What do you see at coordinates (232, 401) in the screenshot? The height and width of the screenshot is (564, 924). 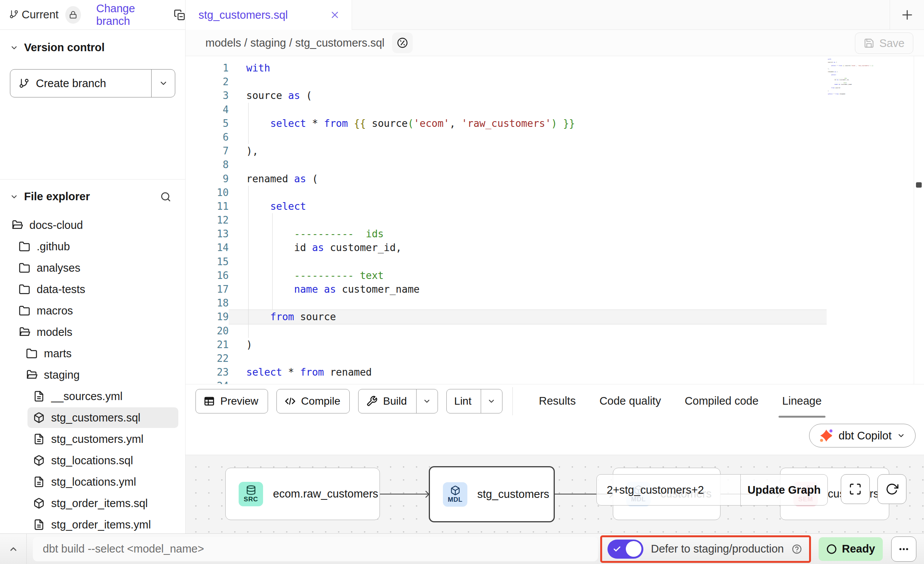 I see `preview-button: Preview` at bounding box center [232, 401].